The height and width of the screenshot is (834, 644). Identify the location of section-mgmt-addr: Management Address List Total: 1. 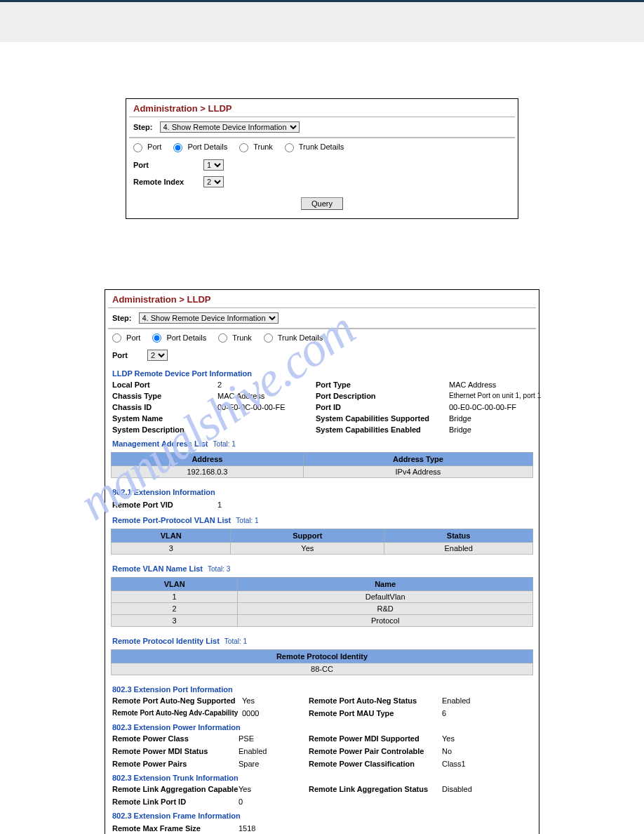
(322, 442).